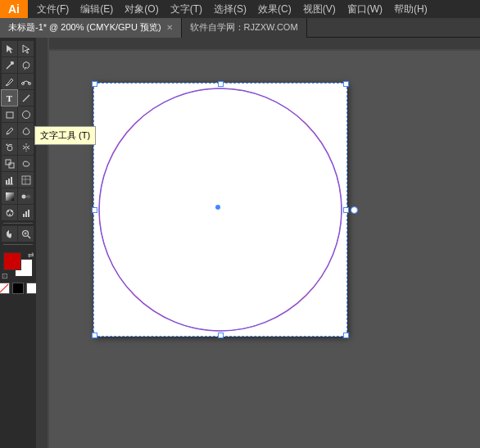 Image resolution: width=480 pixels, height=448 pixels. Describe the element at coordinates (244, 28) in the screenshot. I see `tab-inactive: 软件自学网：RJZXW.COM` at that location.